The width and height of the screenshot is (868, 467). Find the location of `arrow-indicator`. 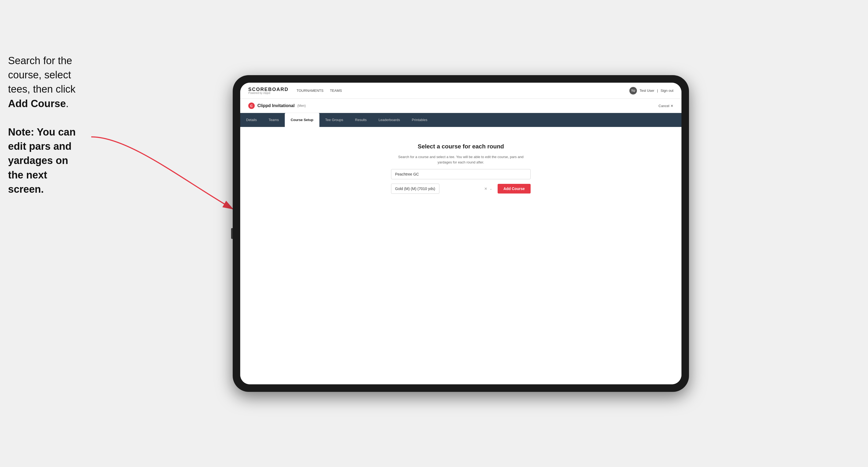

arrow-indicator is located at coordinates (158, 175).